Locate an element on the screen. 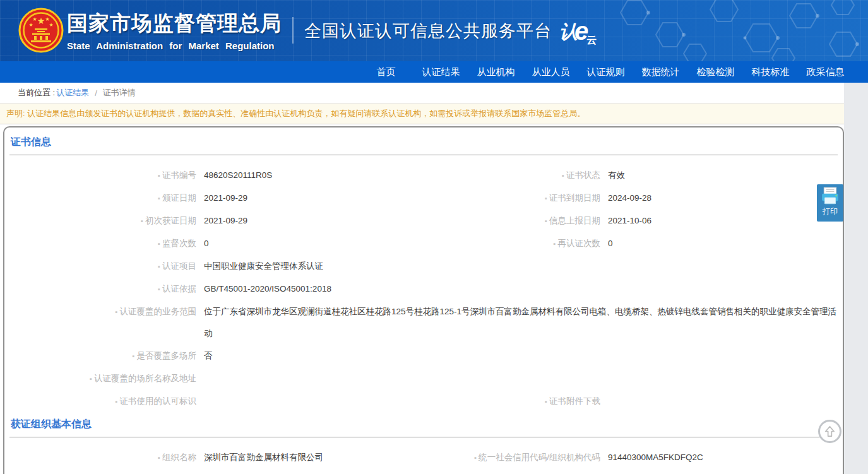 Image resolution: width=868 pixels, height=474 pixels. field-expiry-date: 证书到期日期 2024-09-28 is located at coordinates (626, 198).